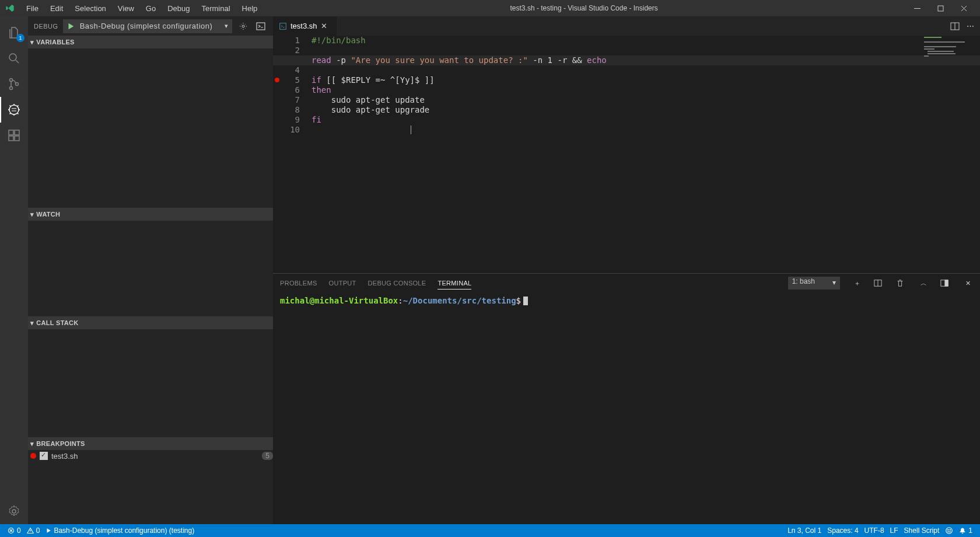 This screenshot has height=537, width=980. Describe the element at coordinates (454, 284) in the screenshot. I see `panel-tab-terminal: TERMINAL` at that location.